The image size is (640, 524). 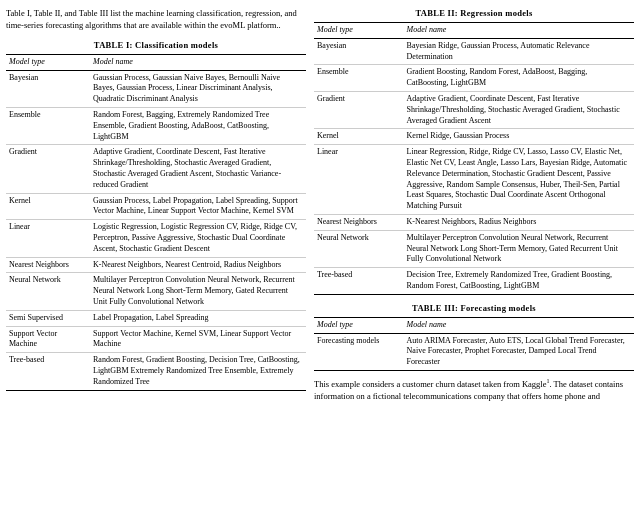 What do you see at coordinates (519, 78) in the screenshot?
I see `cell-model-name: Gradient Boosting, Random Forest, AdaBoo…` at bounding box center [519, 78].